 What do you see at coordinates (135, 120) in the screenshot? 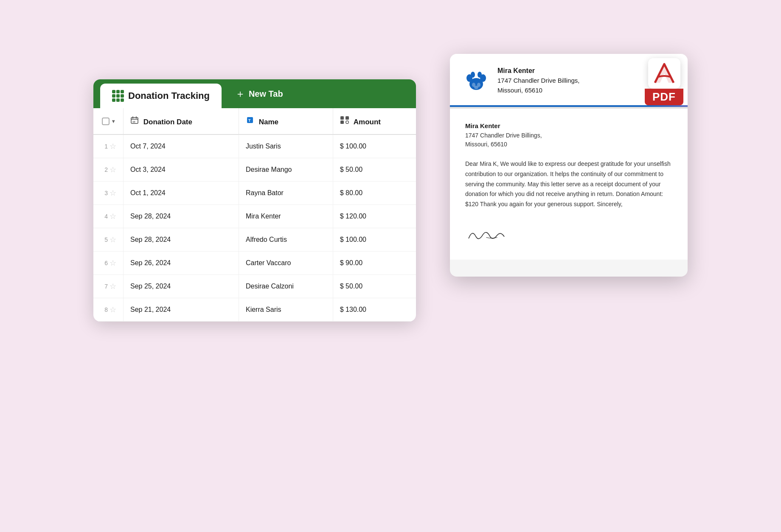
I see `calendar-icon: 10` at bounding box center [135, 120].